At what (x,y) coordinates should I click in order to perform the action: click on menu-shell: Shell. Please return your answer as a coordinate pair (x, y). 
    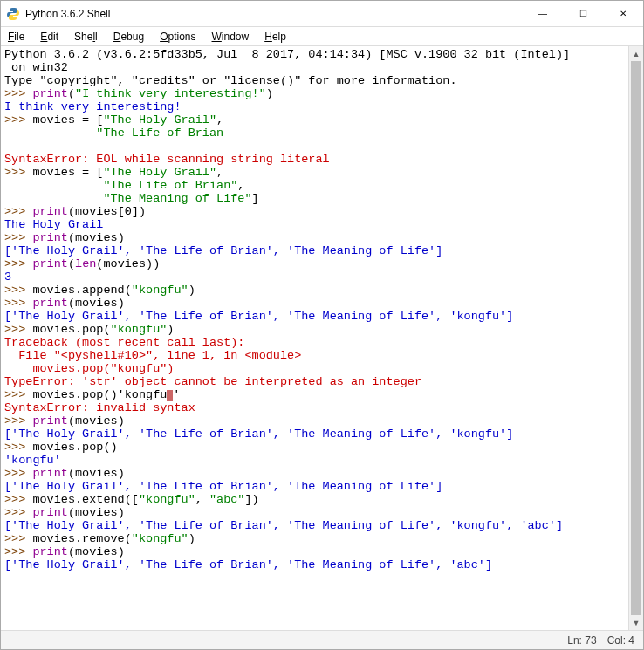
    Looking at the image, I should click on (86, 37).